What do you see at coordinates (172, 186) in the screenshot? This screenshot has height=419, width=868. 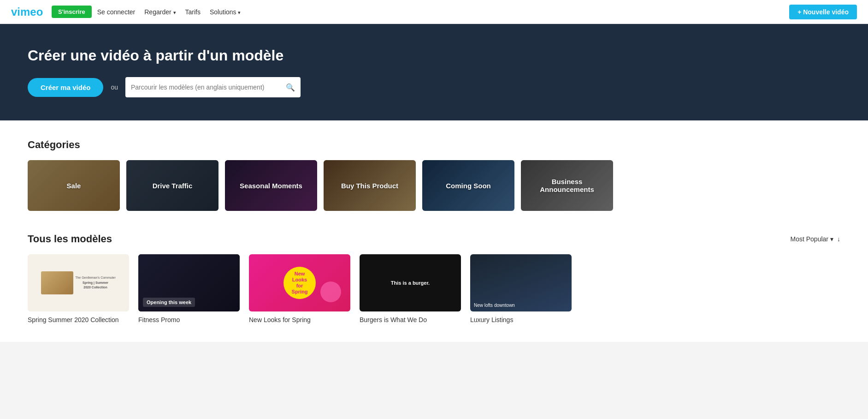 I see `category-label-drive: Drive Traffic` at bounding box center [172, 186].